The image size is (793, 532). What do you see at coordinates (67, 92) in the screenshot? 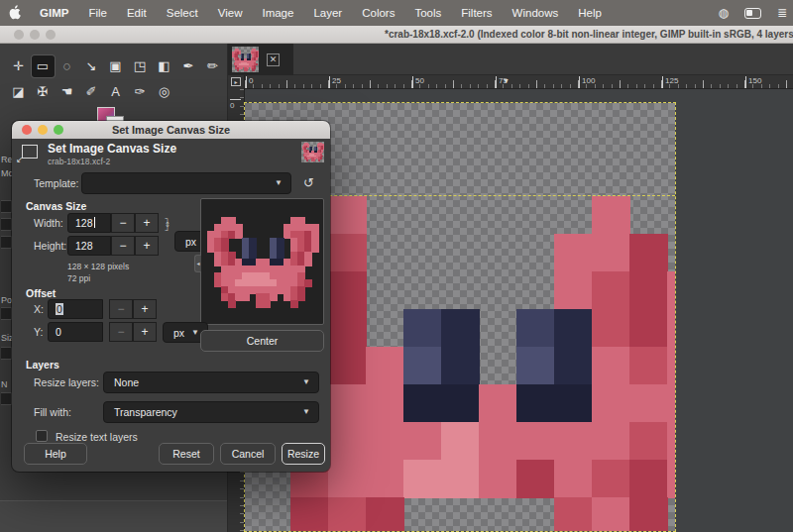
I see `smudge-tool: ☚` at bounding box center [67, 92].